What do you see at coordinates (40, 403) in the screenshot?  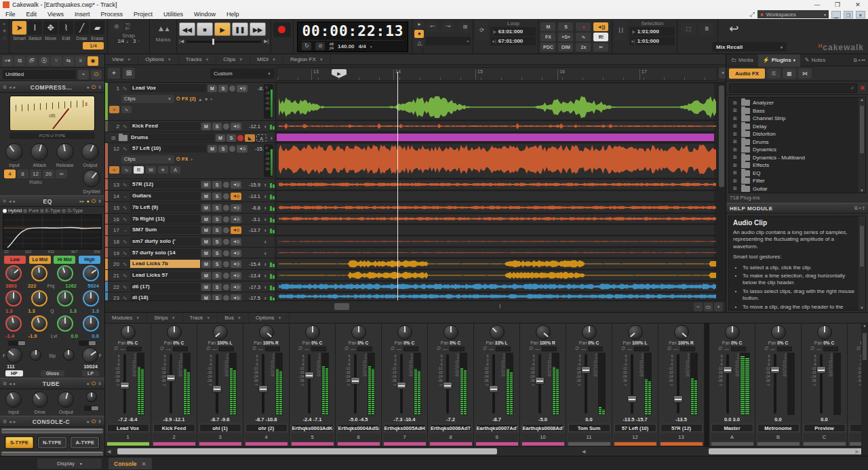 I see `tube-knob-drive: Drive` at bounding box center [40, 403].